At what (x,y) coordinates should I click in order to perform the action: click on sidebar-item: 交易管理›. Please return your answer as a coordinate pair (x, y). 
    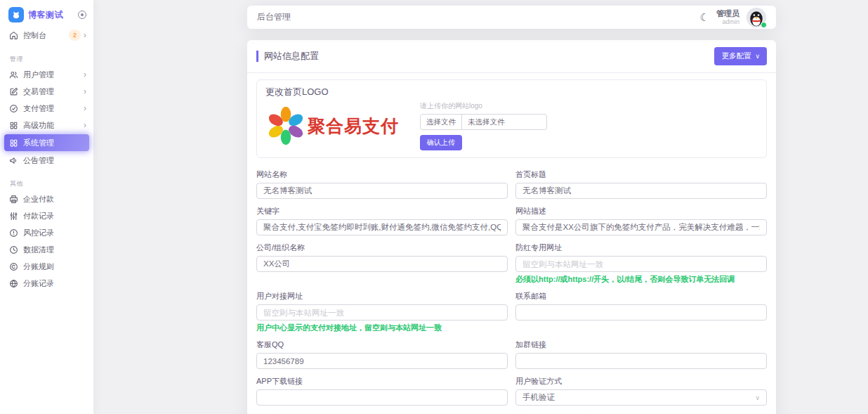
    Looking at the image, I should click on (46, 91).